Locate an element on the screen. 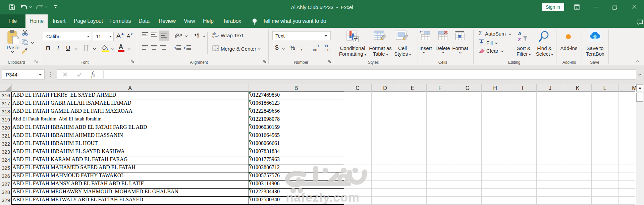 The image size is (644, 205). svg-text: nafezly.com is located at coordinates (323, 197).